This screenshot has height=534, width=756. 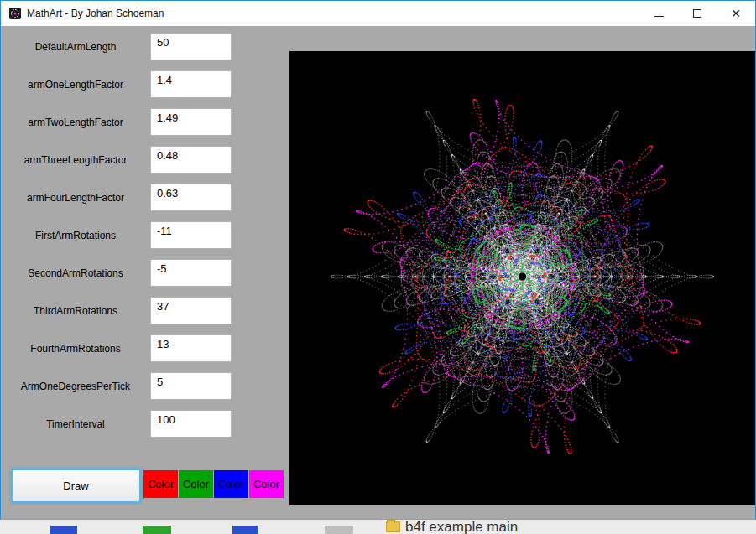 What do you see at coordinates (213, 485) in the screenshot?
I see `color-button-group: Color Color Color Color` at bounding box center [213, 485].